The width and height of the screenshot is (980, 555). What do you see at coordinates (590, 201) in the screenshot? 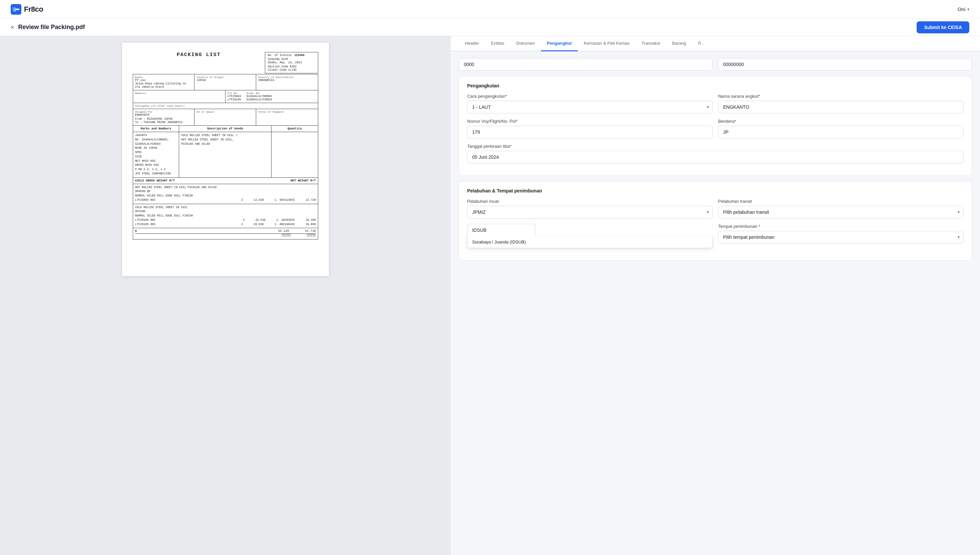
I see `pelabuhan-muat-label: Pelabuhan muat` at bounding box center [590, 201].